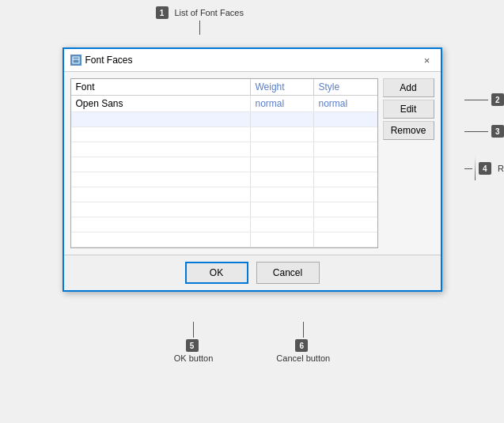 Image resolution: width=504 pixels, height=423 pixels. Describe the element at coordinates (408, 130) in the screenshot. I see `remove-button: Remove` at that location.